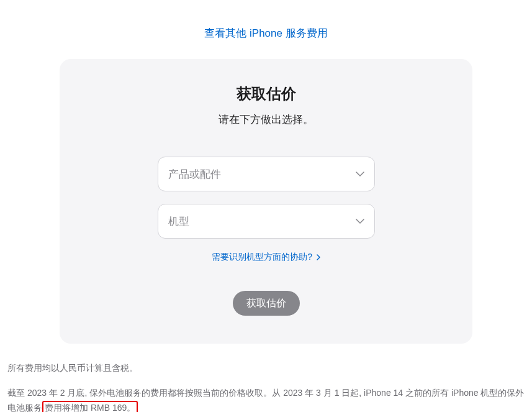 The height and width of the screenshot is (412, 532). Describe the element at coordinates (318, 257) in the screenshot. I see `chevron-right-icon` at that location.